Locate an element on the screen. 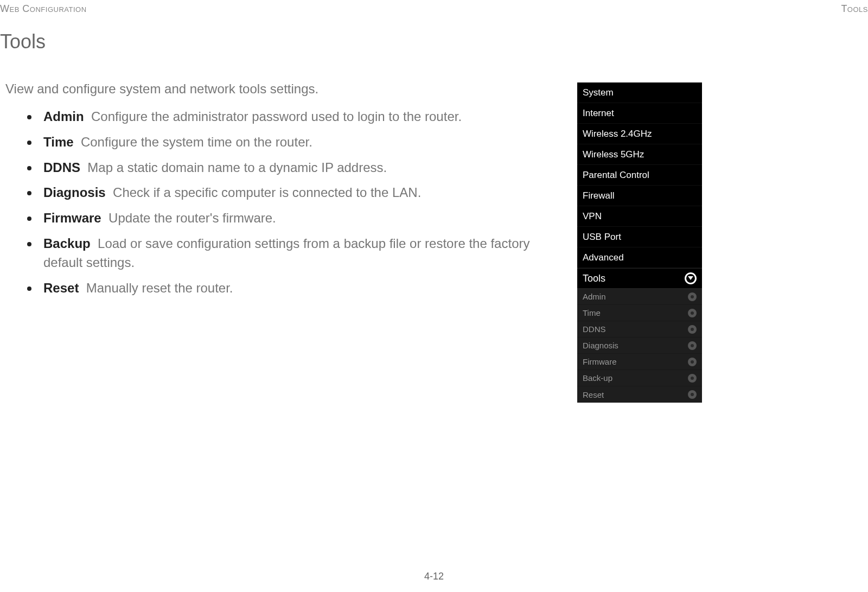  header-right: Tools is located at coordinates (854, 9).